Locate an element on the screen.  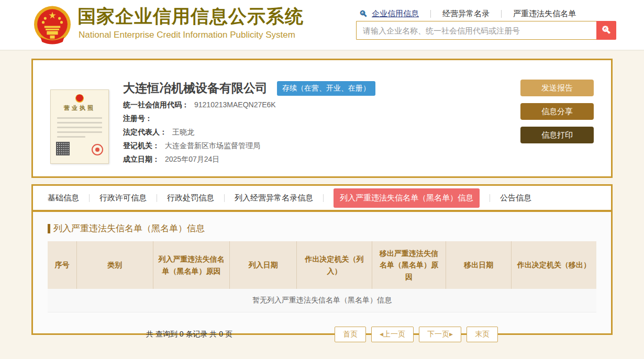
table-empty-row: 暂无列入严重违法失信名单（黑名单）信息 is located at coordinates (322, 300).